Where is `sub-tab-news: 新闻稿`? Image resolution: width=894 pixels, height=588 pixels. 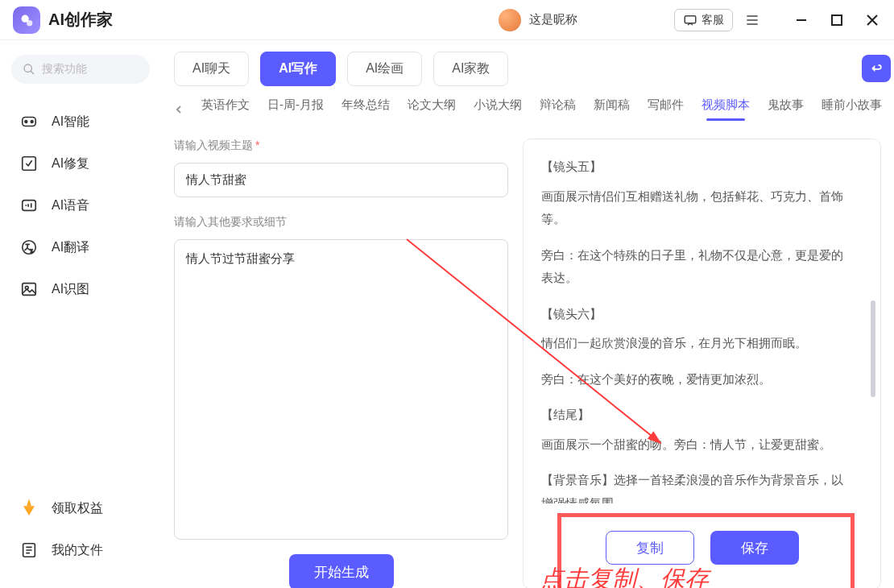
sub-tab-news: 新闻稿 is located at coordinates (612, 110).